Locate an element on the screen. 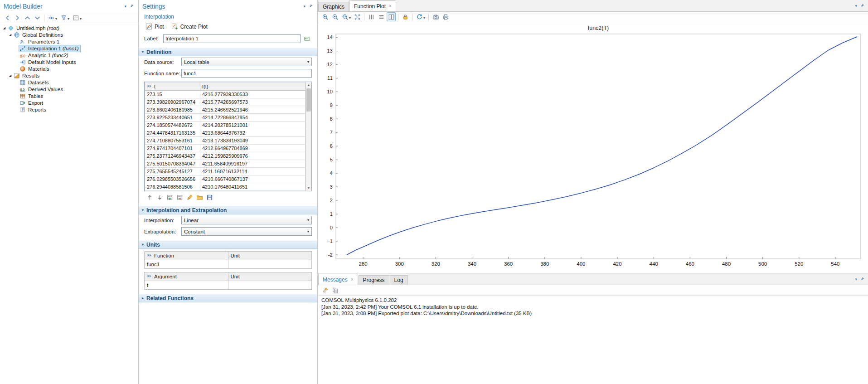 The width and height of the screenshot is (868, 384). tree-filter-icon-dropdown: ▾ is located at coordinates (68, 19).